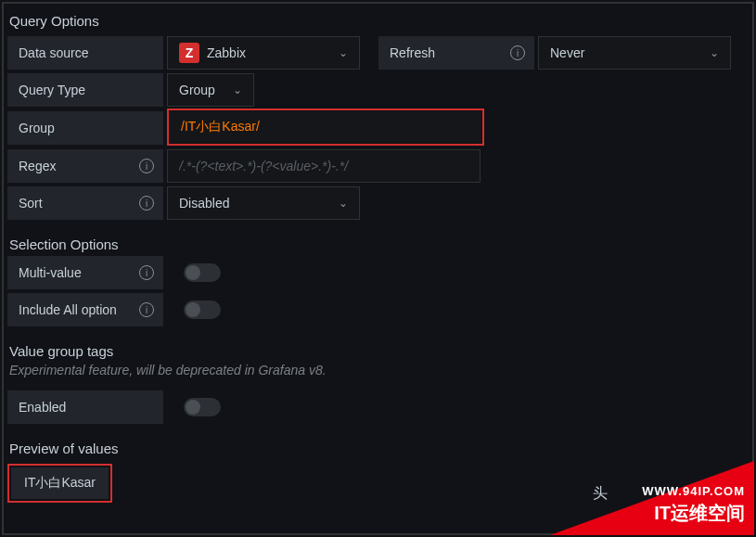 The width and height of the screenshot is (756, 537). Describe the element at coordinates (85, 128) in the screenshot. I see `label-group: Group` at that location.